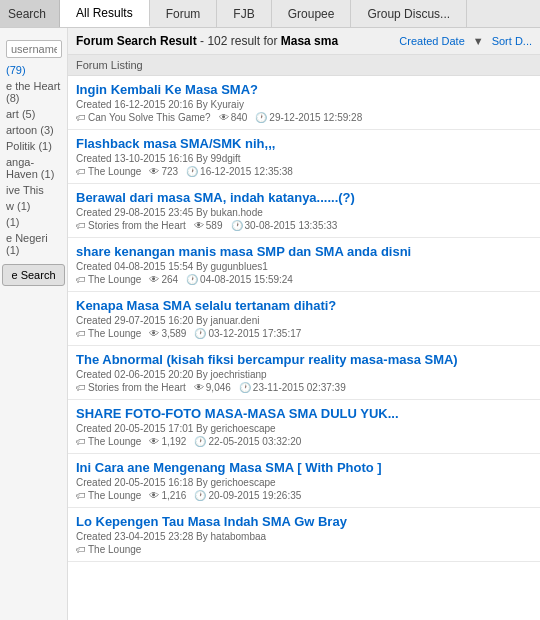 This screenshot has width=540, height=620. What do you see at coordinates (304, 360) in the screenshot?
I see `post-title: The Abnormal (kisah fiksi bercampur real…` at bounding box center [304, 360].